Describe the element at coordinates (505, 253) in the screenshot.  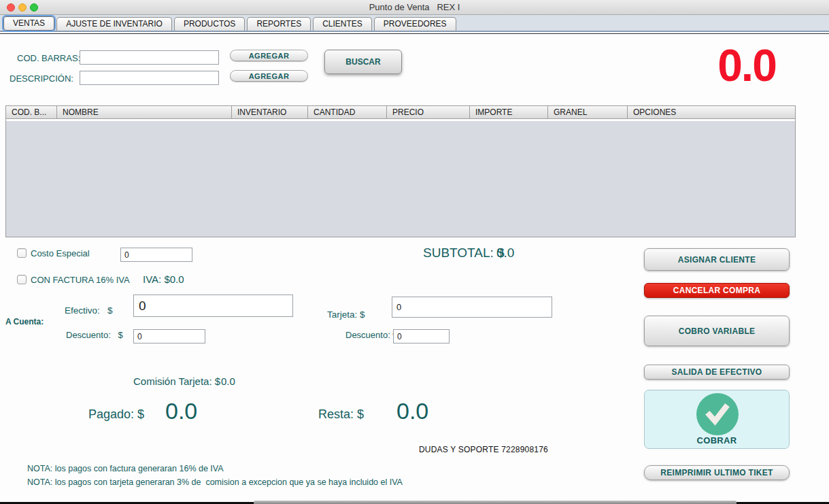
I see `subtotal-value: 0.0` at that location.